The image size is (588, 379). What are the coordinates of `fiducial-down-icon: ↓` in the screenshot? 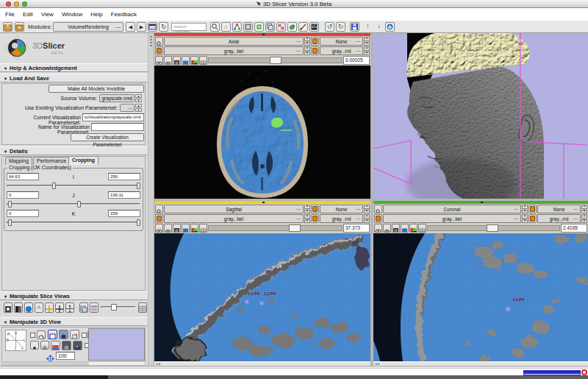 It's located at (379, 26).